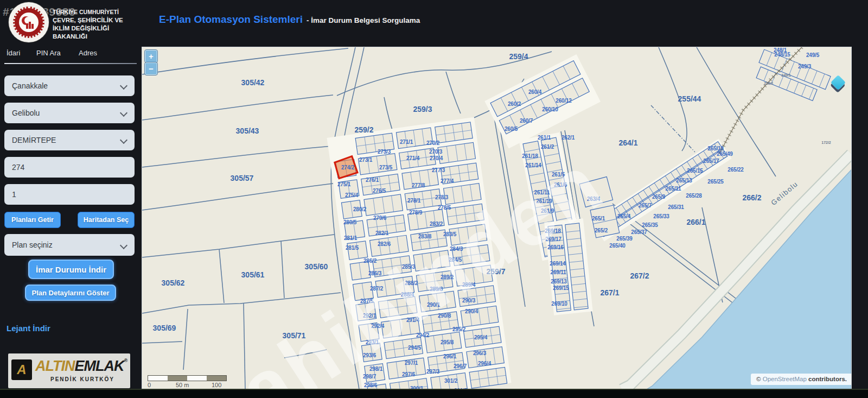 Image resolution: width=868 pixels, height=398 pixels. What do you see at coordinates (71, 293) in the screenshot?
I see `show-plan-details-button: Plan Detaylarını Göster` at bounding box center [71, 293].